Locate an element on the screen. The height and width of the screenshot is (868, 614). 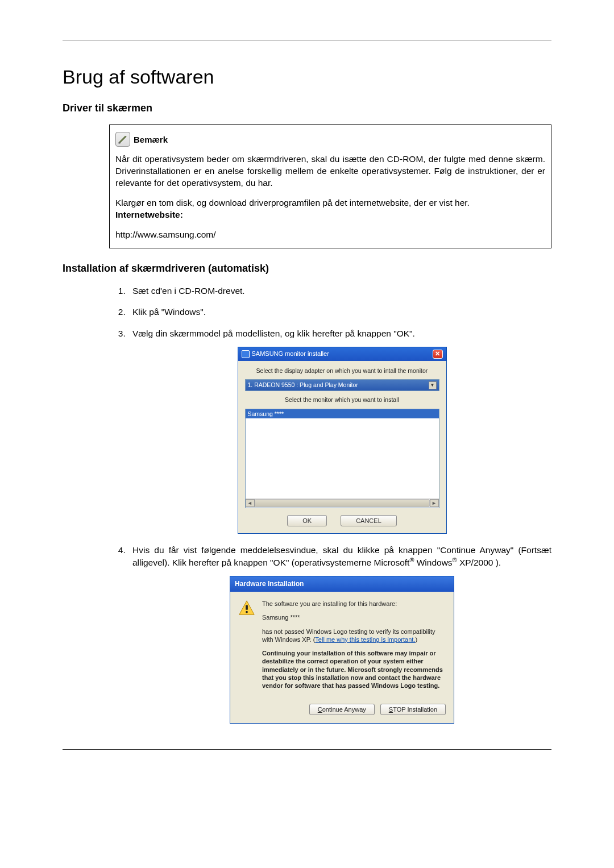
section-heading-driver: Driver til skærmen is located at coordinates (307, 108).